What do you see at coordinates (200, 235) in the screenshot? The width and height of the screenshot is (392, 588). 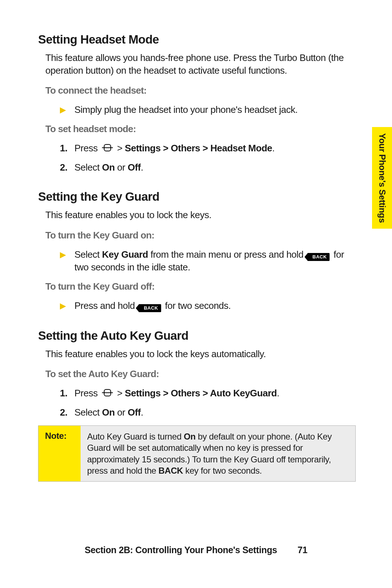 I see `lead-keyguard-on: To turn the Key Guard on:` at bounding box center [200, 235].